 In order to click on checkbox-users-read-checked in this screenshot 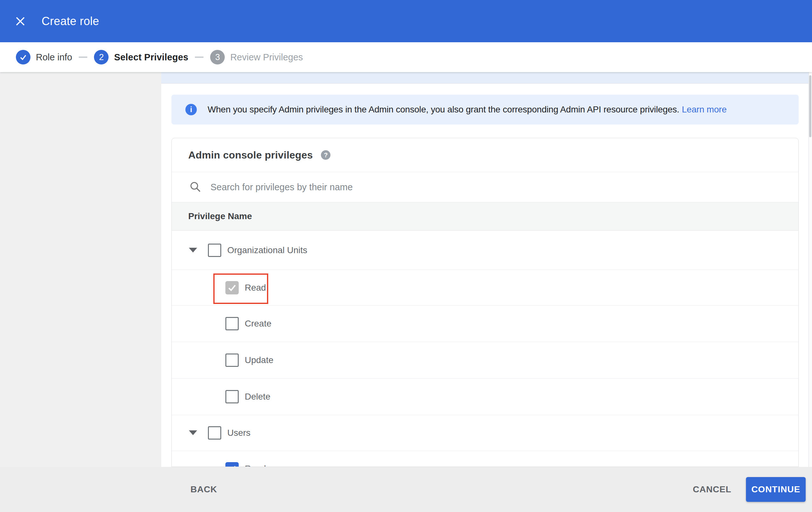, I will do `click(232, 464)`.